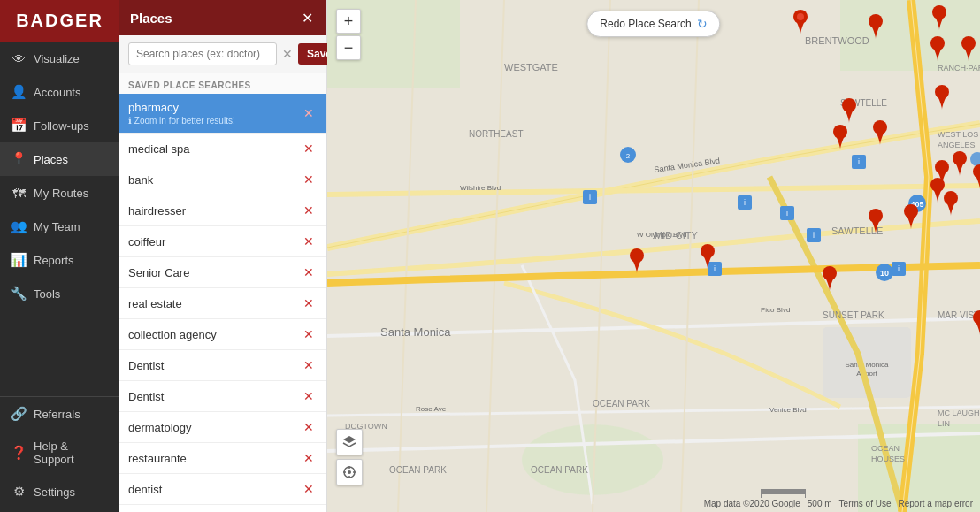  I want to click on sidebar-item-follow-ups: 📅 Follow-ups, so click(60, 126).